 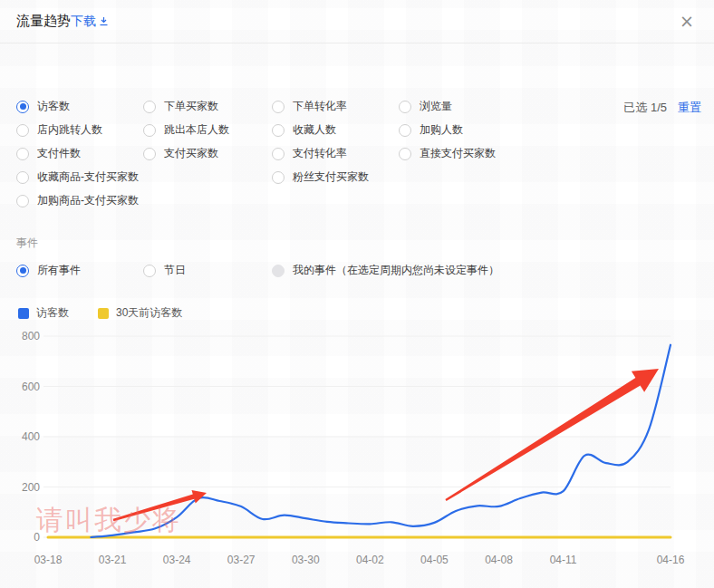 I want to click on radio-label: 所有事件, so click(x=59, y=270).